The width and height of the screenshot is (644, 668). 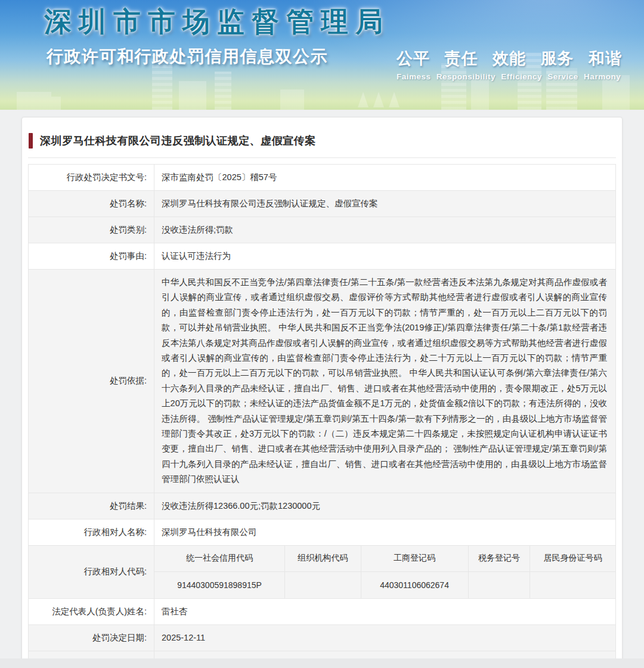 I want to click on skyline-truck-shape, so click(x=34, y=101).